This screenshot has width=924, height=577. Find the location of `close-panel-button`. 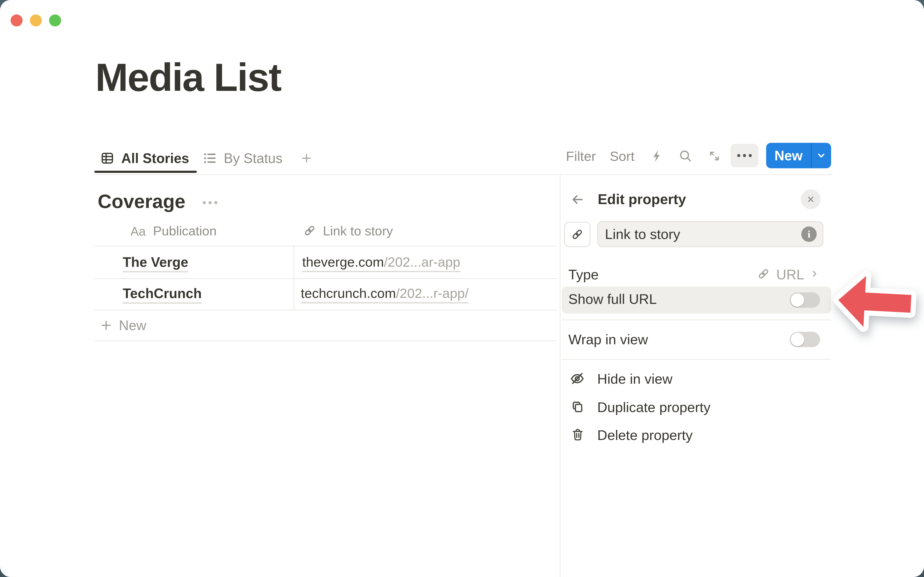

close-panel-button is located at coordinates (811, 199).